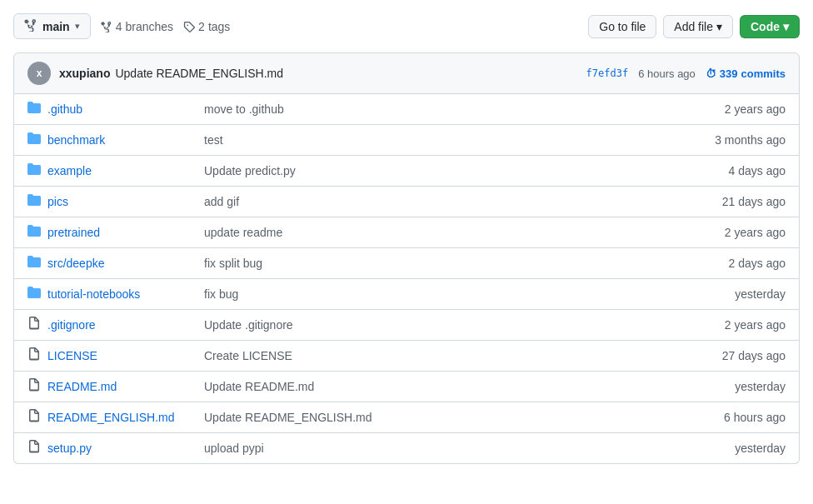 The image size is (813, 504). I want to click on add-file-caret-icon: ▾, so click(720, 27).